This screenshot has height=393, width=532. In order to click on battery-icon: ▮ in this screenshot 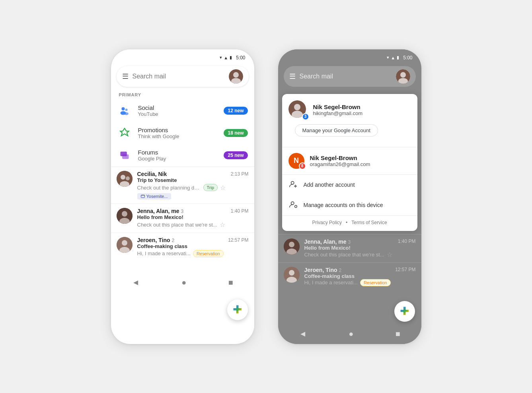, I will do `click(231, 57)`.